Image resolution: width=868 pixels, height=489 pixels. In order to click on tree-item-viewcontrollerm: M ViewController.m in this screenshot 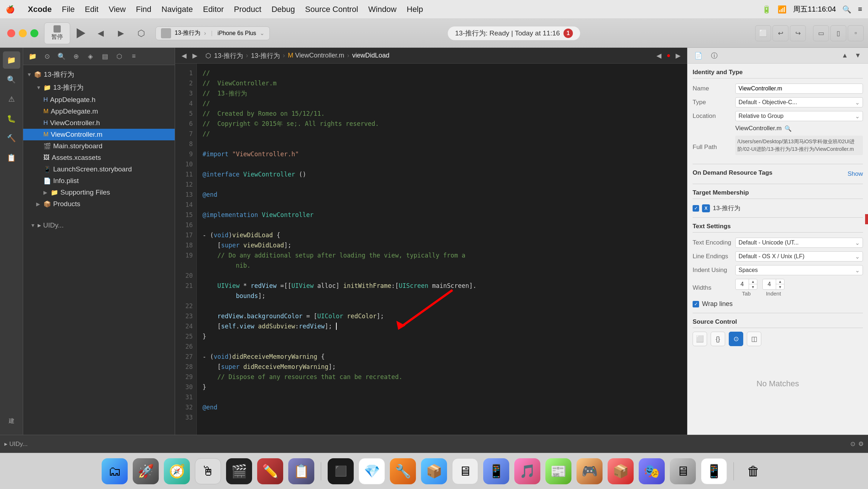, I will do `click(99, 135)`.